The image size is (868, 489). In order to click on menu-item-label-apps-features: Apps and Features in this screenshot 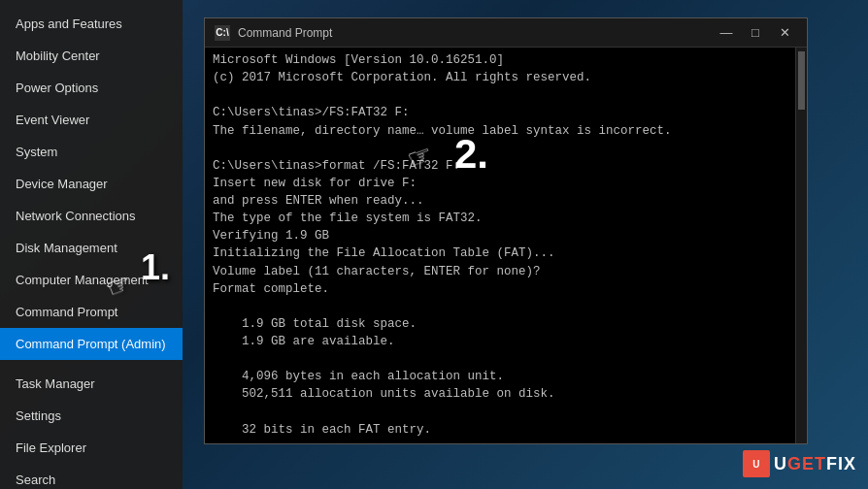, I will do `click(69, 23)`.